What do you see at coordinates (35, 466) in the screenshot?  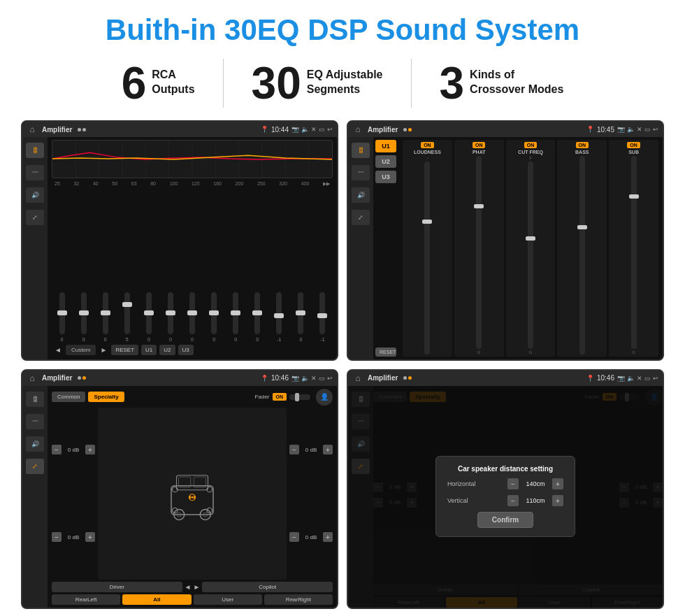 I see `sidebar-expand-icon-3: ⤢` at bounding box center [35, 466].